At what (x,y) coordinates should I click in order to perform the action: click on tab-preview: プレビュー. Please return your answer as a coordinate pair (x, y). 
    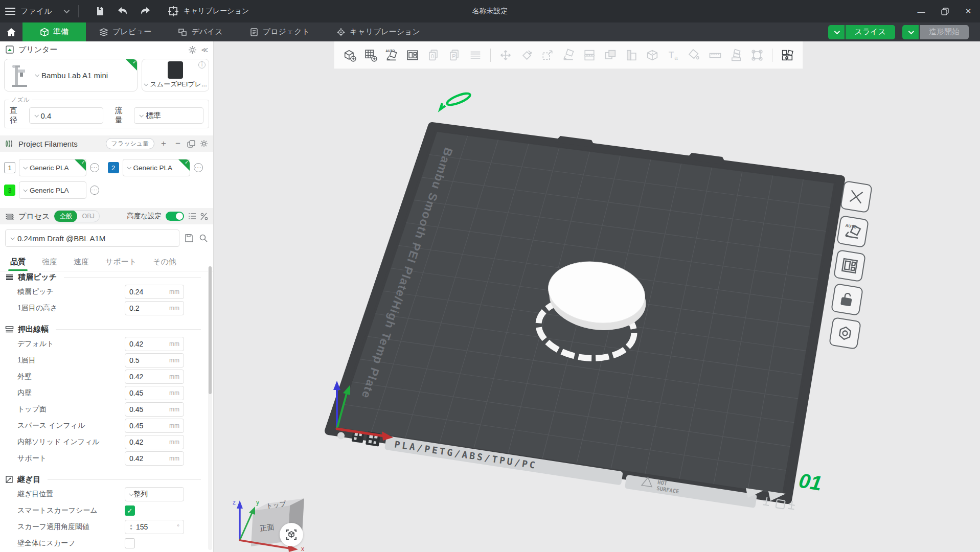
    Looking at the image, I should click on (125, 32).